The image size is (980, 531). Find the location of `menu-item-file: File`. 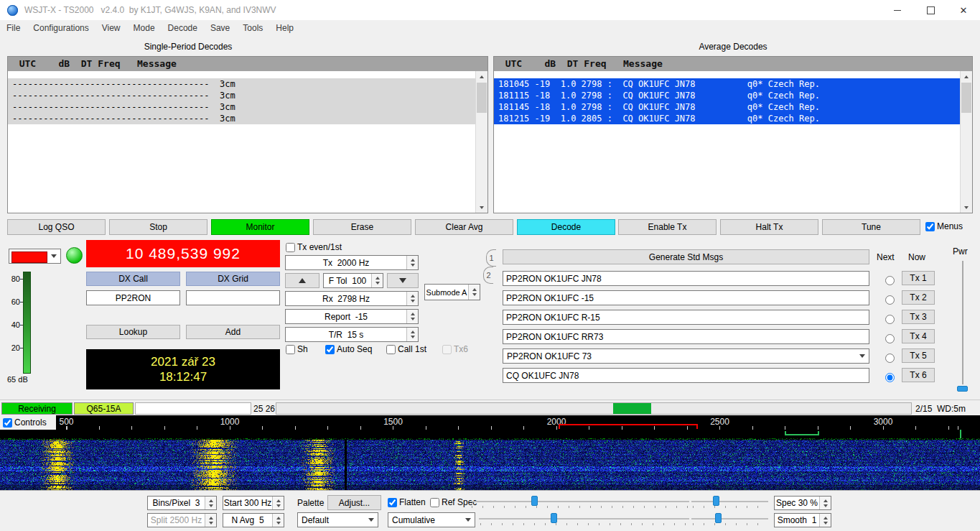

menu-item-file: File is located at coordinates (13, 28).